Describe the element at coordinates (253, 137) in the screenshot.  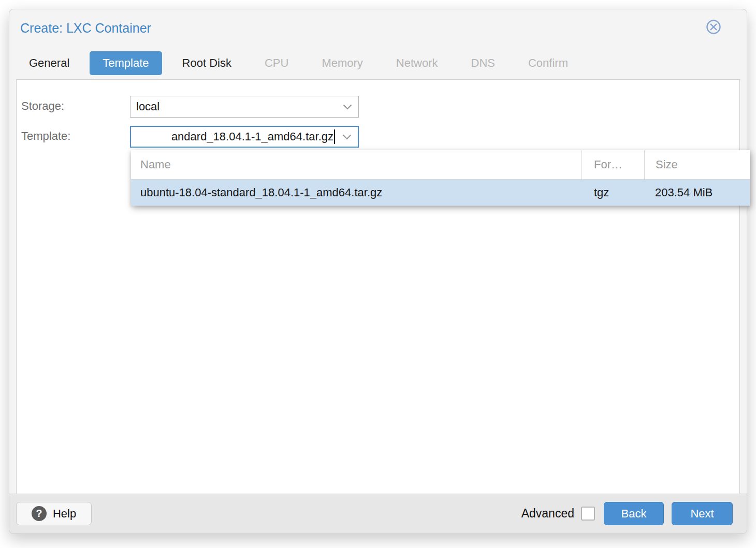
I see `template-combobox-text: andard_18.04.1-1_amd64.tar.gz` at that location.